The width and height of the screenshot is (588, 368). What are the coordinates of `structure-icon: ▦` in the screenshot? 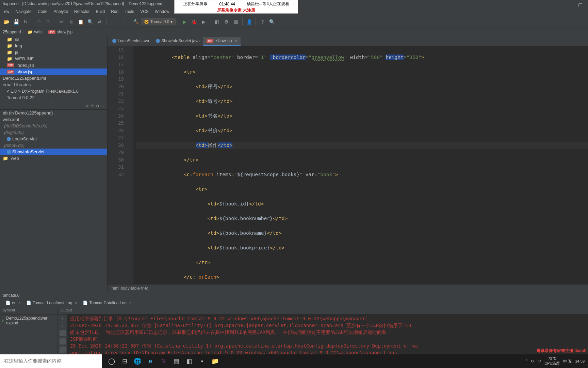 It's located at (236, 22).